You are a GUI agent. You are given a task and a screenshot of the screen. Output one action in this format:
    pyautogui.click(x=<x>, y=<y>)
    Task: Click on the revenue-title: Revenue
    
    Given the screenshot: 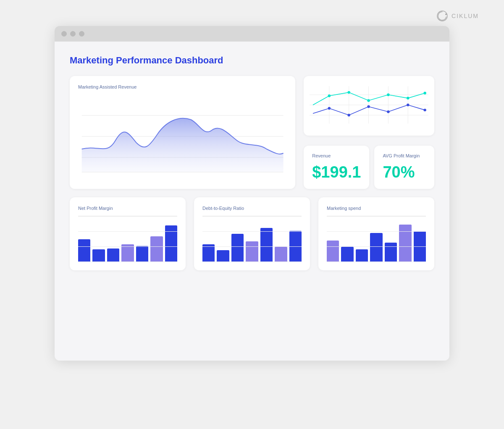 What is the action you would take?
    pyautogui.click(x=336, y=156)
    